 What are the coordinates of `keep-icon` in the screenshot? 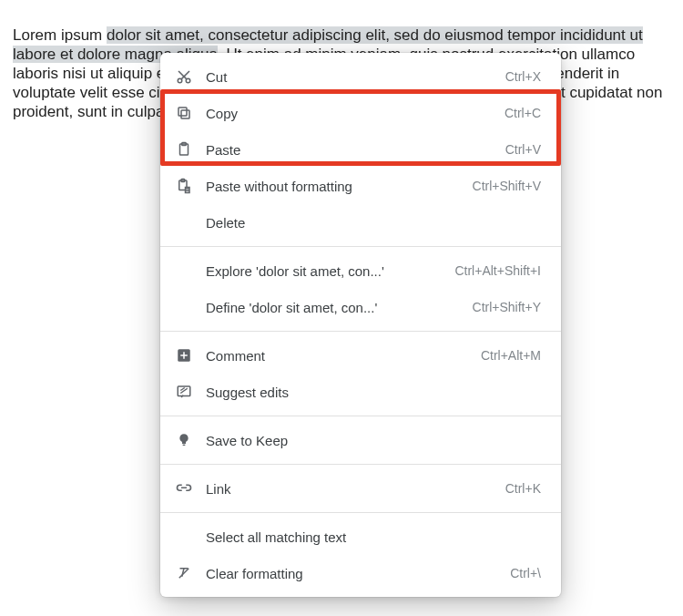 It's located at (184, 440).